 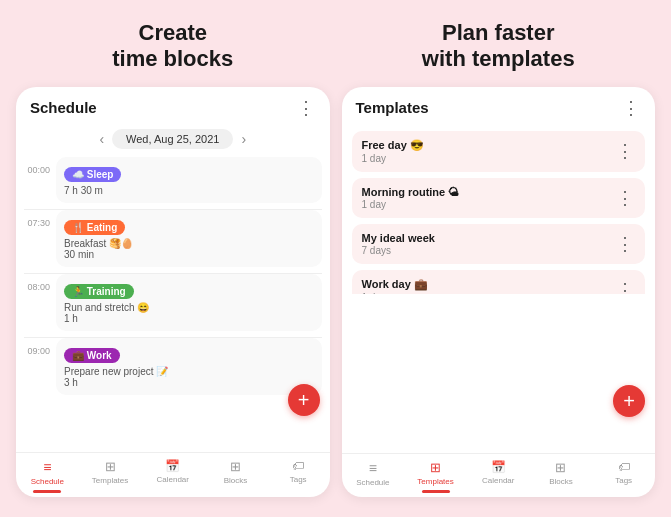 I want to click on next-date-arrow: ›, so click(x=244, y=139).